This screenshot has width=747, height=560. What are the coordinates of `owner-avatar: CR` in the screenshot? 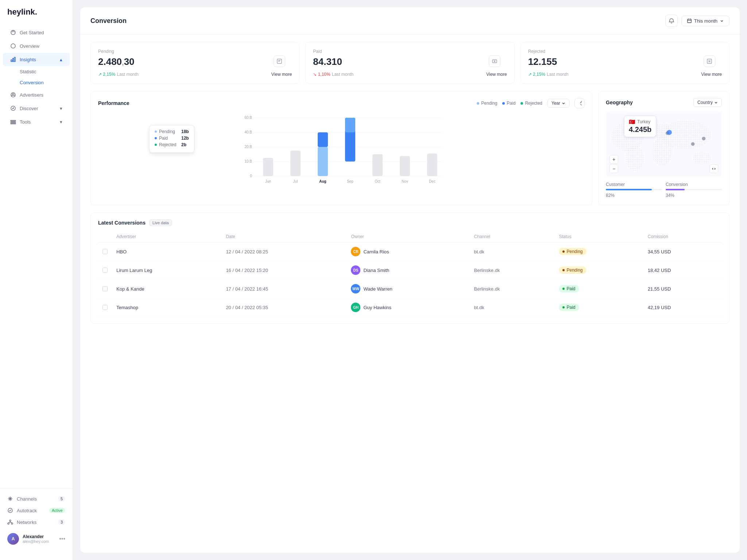 It's located at (356, 252).